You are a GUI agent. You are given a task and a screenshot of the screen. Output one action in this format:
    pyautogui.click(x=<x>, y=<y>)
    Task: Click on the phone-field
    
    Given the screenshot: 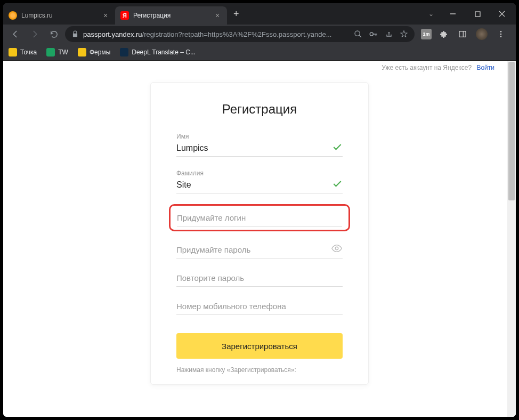 What is the action you would take?
    pyautogui.click(x=260, y=307)
    